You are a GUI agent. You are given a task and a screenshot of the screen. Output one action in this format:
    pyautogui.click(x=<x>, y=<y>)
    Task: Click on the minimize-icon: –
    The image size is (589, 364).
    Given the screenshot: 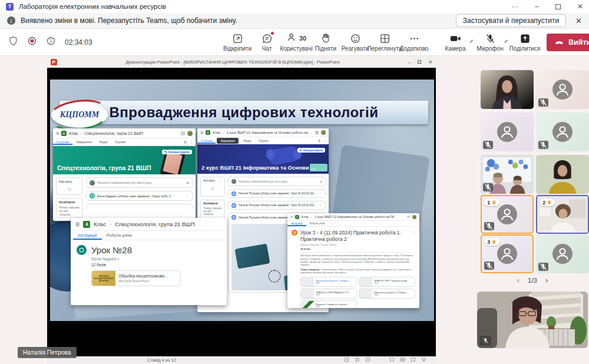 What is the action you would take?
    pyautogui.click(x=537, y=6)
    